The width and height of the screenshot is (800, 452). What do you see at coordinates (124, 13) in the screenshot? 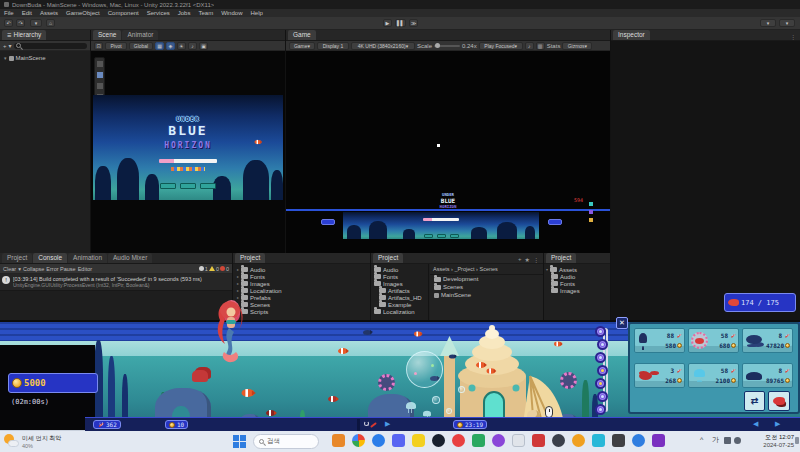
I see `menu-component: Component` at bounding box center [124, 13].